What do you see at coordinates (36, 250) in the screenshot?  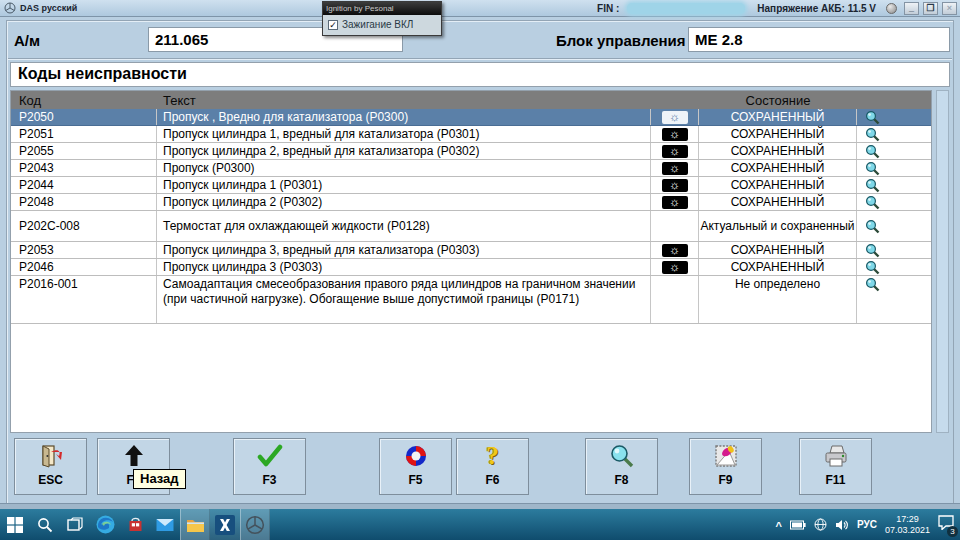 I see `fault-code: P2053` at bounding box center [36, 250].